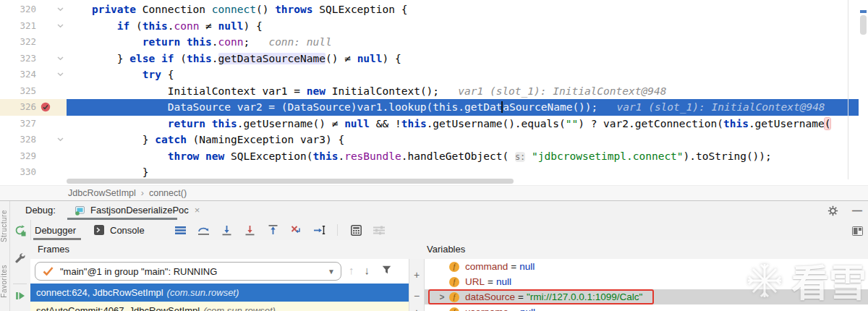 This screenshot has height=311, width=868. What do you see at coordinates (19, 10) in the screenshot?
I see `line-number: 320` at bounding box center [19, 10].